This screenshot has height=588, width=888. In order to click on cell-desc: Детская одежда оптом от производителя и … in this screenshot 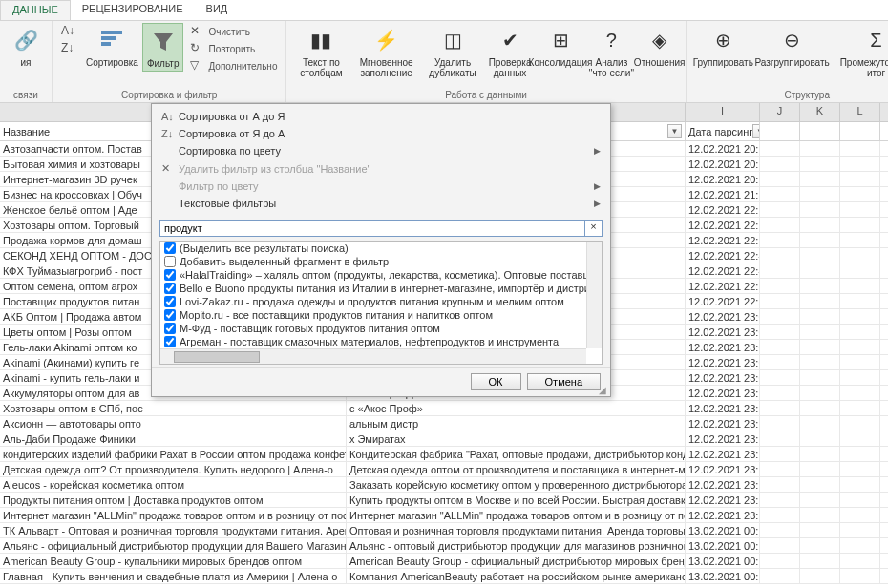, I will do `click(516, 470)`.